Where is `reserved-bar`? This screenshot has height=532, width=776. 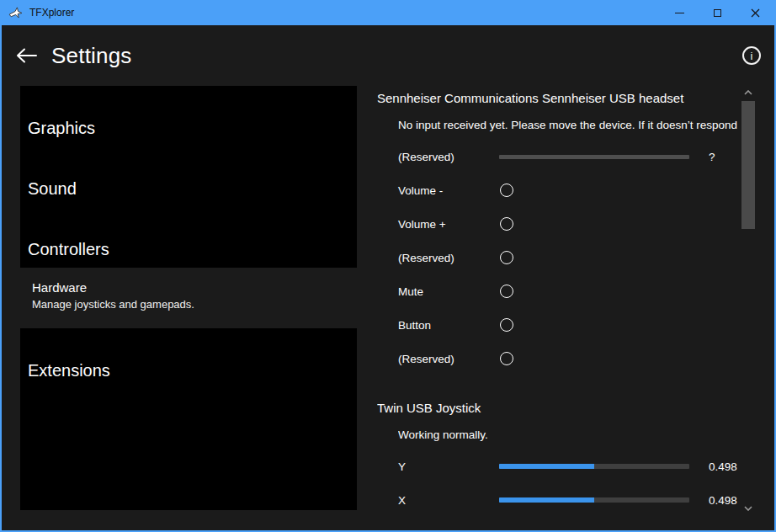
reserved-bar is located at coordinates (594, 157).